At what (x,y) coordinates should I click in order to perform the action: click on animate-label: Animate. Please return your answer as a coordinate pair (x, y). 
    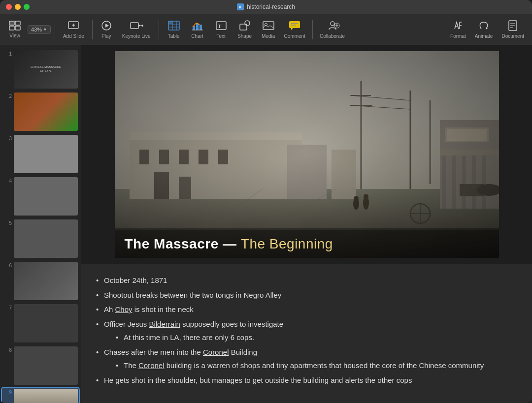
    Looking at the image, I should click on (484, 36).